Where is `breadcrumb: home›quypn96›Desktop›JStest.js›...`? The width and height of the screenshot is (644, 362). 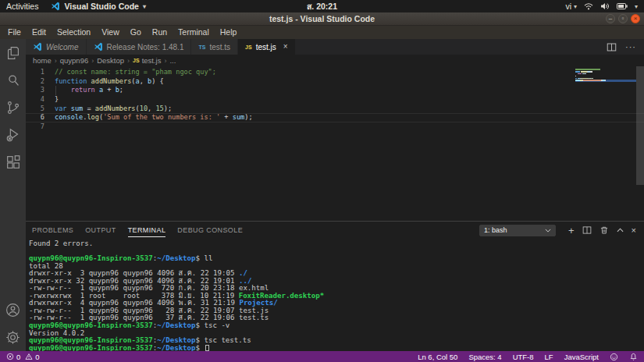
breadcrumb: home›quypn96›Desktop›JStest.js›... is located at coordinates (335, 61).